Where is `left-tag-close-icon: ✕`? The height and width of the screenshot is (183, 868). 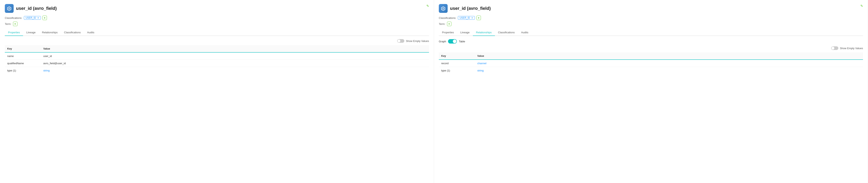 left-tag-close-icon: ✕ is located at coordinates (38, 18).